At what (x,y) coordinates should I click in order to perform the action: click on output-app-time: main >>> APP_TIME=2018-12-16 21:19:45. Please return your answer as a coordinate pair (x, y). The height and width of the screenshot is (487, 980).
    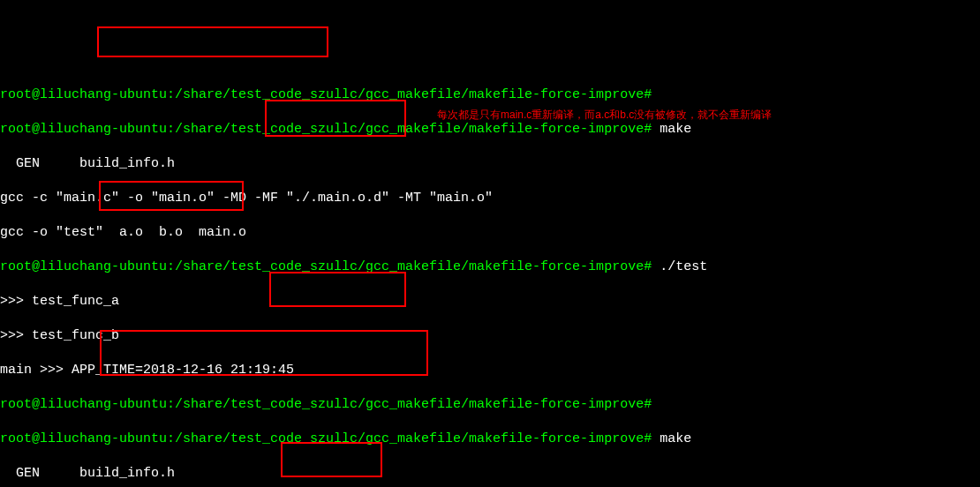
    Looking at the image, I should click on (490, 371).